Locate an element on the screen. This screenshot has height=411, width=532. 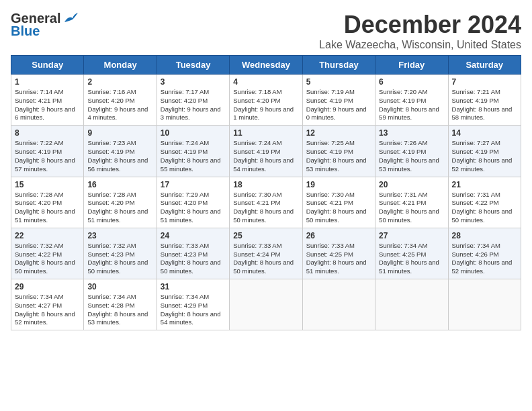
calendar-cell: 20Sunrise: 7:31 AMSunset: 4:21 PMDayligh… is located at coordinates (412, 202).